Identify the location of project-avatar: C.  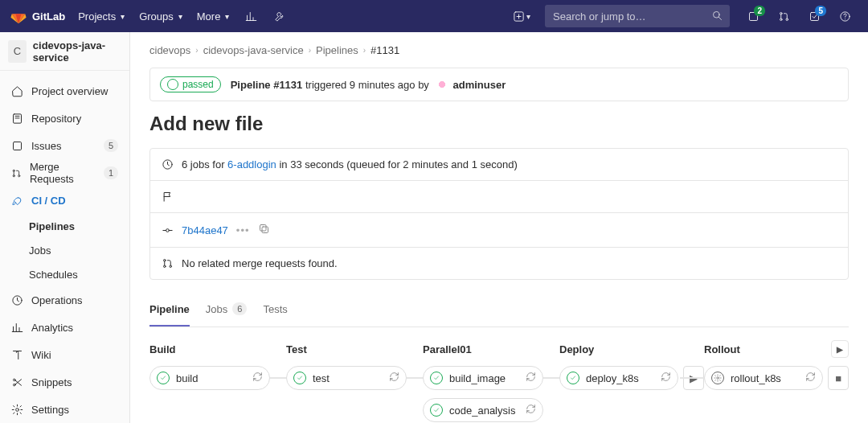
(18, 51).